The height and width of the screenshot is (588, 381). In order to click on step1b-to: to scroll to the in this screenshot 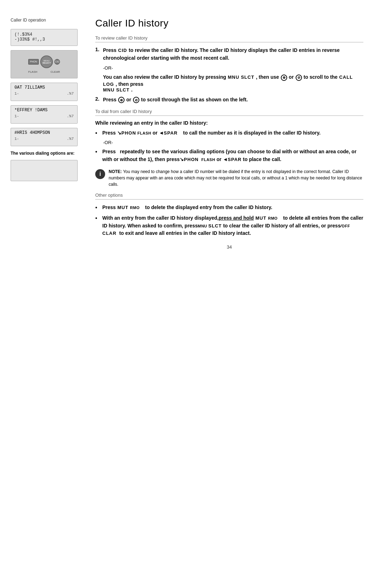, I will do `click(320, 77)`.